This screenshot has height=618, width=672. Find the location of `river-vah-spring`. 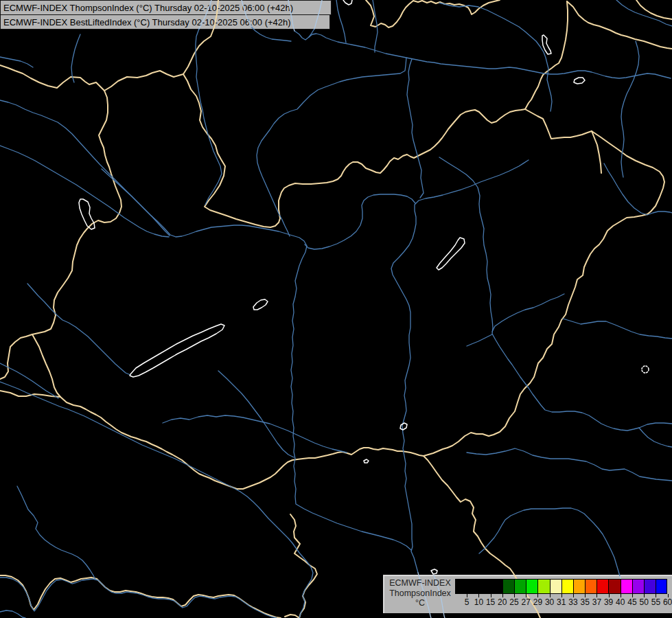

river-vah-spring is located at coordinates (375, 26).